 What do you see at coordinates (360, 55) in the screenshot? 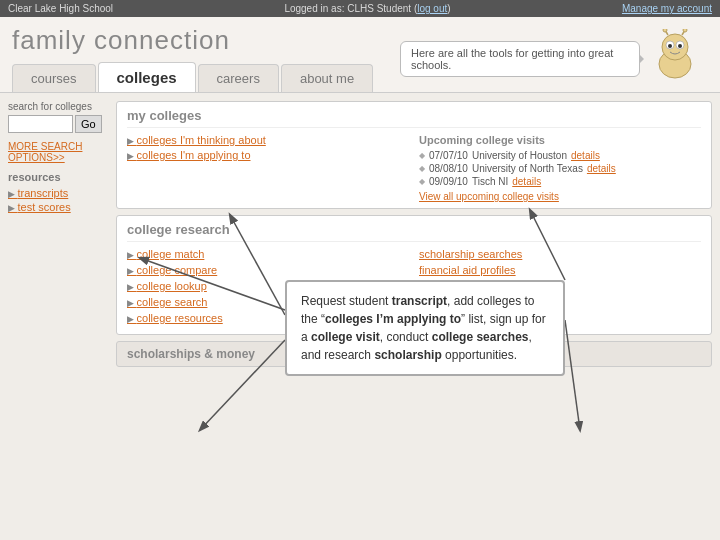
I see `header: family connection courses colleges caree…` at bounding box center [360, 55].